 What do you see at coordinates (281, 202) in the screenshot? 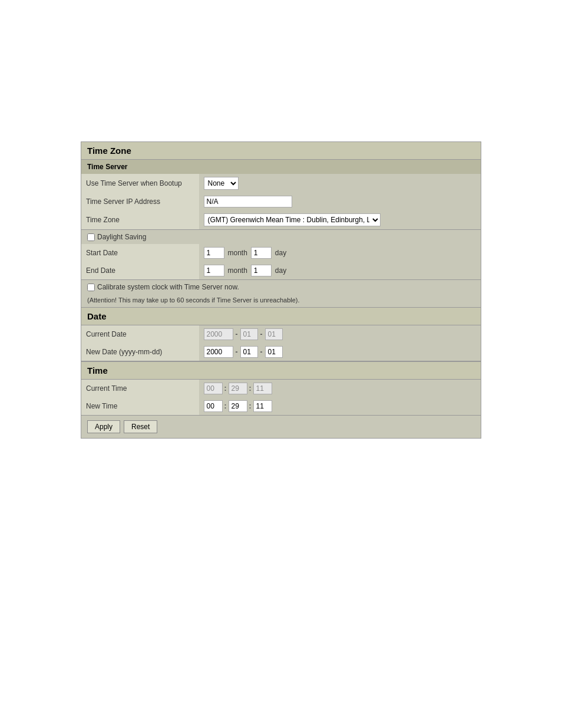
I see `time-server-table: Use Time Server when Bootup None NTP SNT…` at bounding box center [281, 202].